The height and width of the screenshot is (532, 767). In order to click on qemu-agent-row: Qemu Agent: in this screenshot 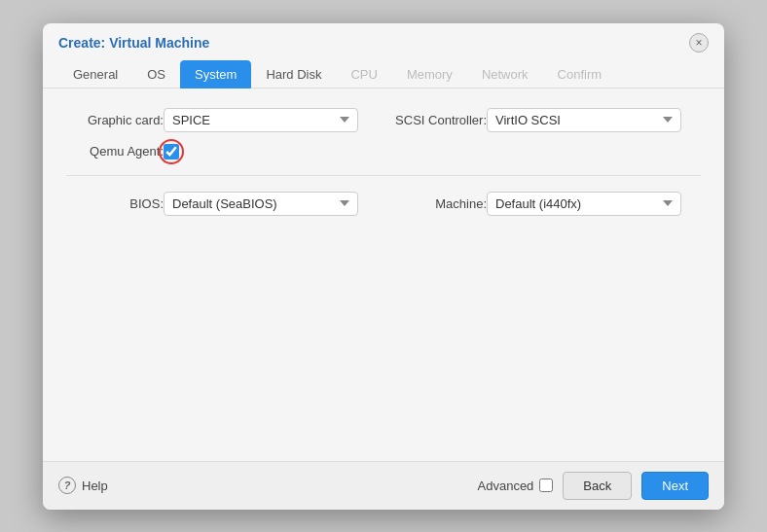, I will do `click(384, 152)`.